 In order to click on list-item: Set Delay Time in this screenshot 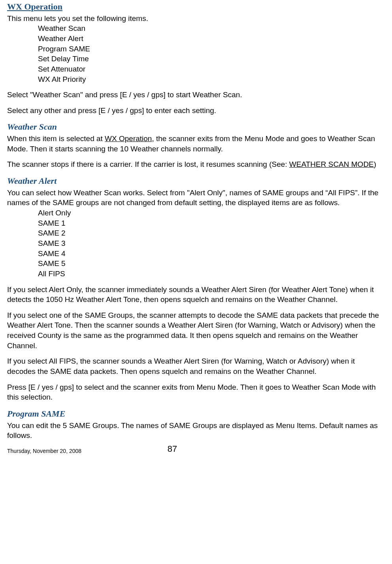, I will do `click(211, 59)`.